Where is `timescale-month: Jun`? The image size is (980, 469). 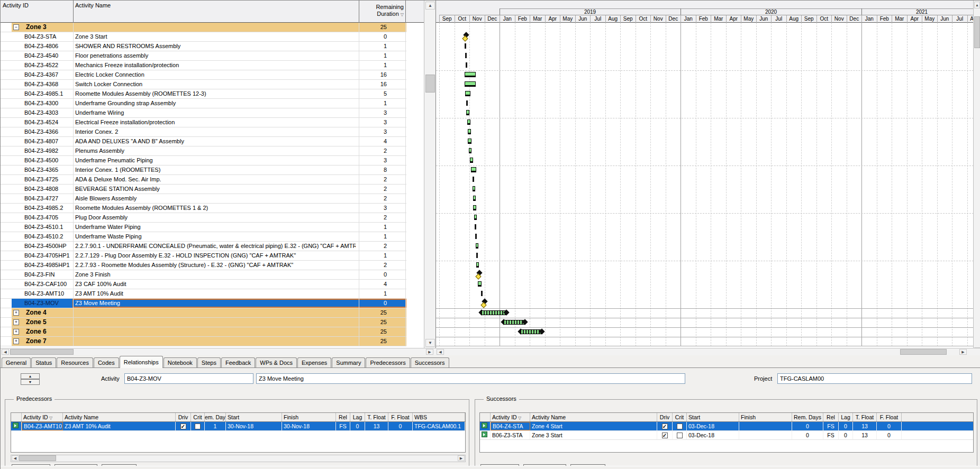
timescale-month: Jun is located at coordinates (945, 19).